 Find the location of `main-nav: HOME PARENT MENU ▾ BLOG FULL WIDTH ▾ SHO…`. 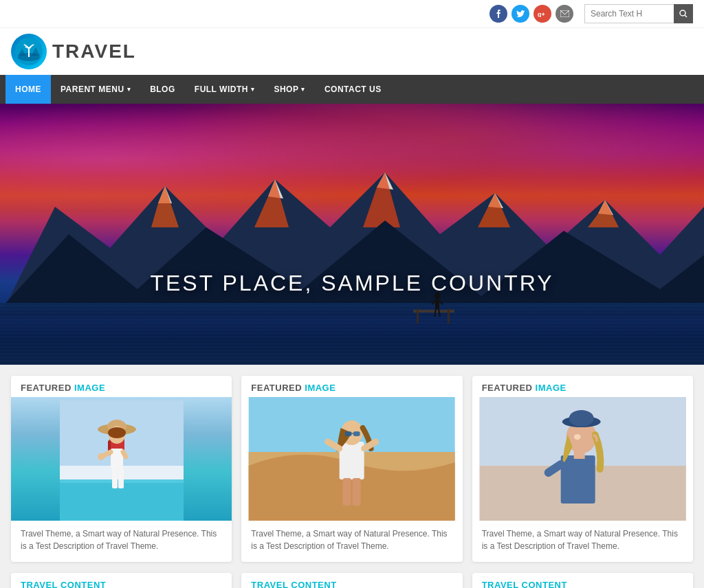

main-nav: HOME PARENT MENU ▾ BLOG FULL WIDTH ▾ SHO… is located at coordinates (352, 89).